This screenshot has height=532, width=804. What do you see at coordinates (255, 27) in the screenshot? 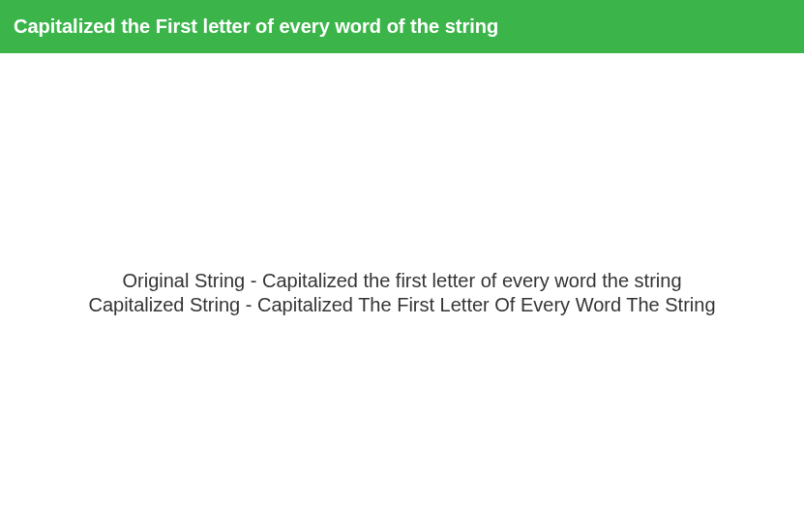
I see `page-title: Capitalized the First letter of every wo…` at bounding box center [255, 27].